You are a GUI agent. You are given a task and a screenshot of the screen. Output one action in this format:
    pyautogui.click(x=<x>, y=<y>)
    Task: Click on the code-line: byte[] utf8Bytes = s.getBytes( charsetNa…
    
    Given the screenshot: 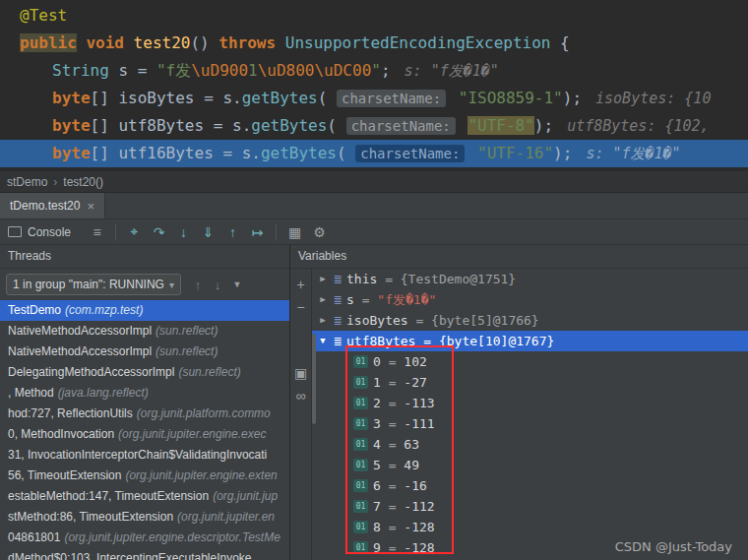 What is the action you would take?
    pyautogui.click(x=374, y=126)
    